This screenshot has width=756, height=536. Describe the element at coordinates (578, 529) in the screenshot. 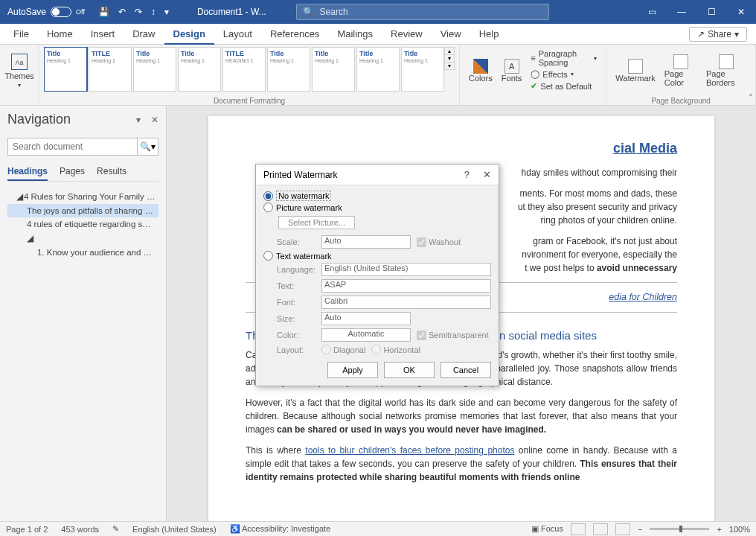

I see `read-mode-icon` at that location.